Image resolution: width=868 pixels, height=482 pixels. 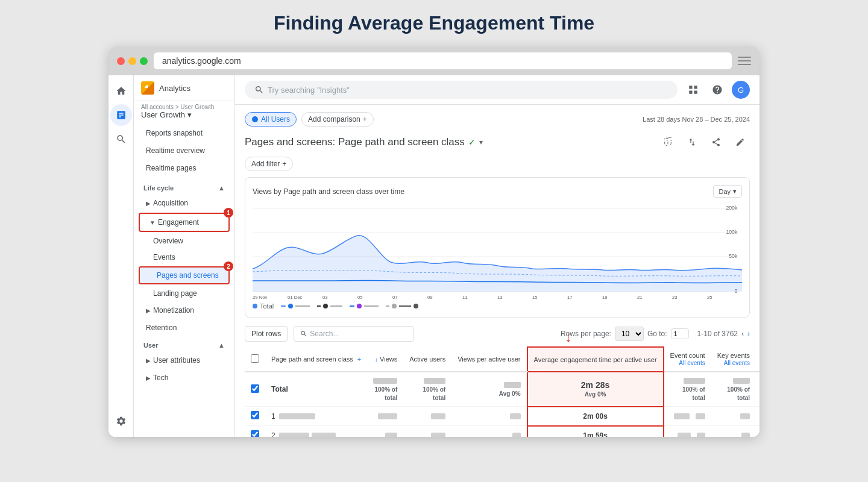 I want to click on svg-text: 07, so click(x=395, y=296).